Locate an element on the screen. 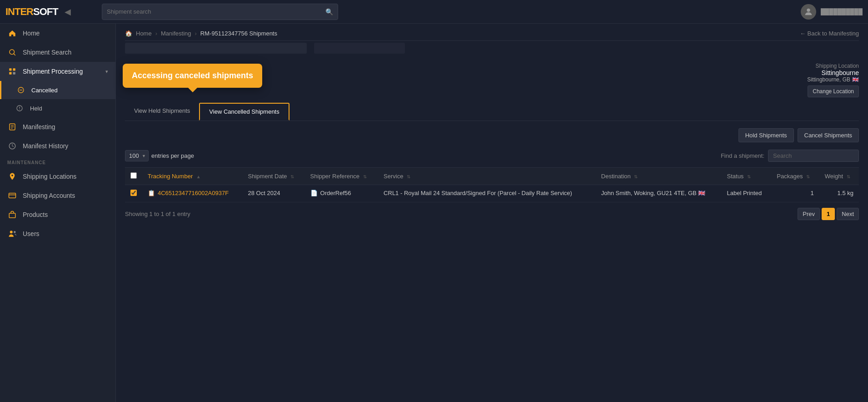  page-controls: Prev 1 Next is located at coordinates (828, 214).